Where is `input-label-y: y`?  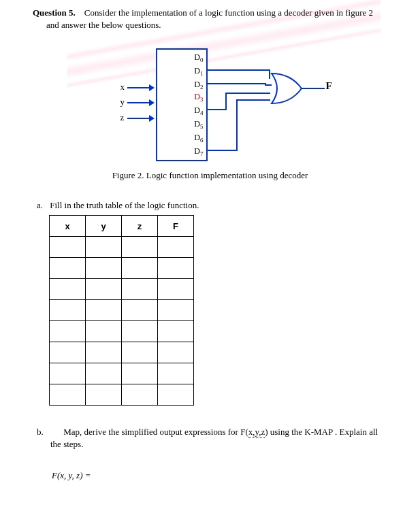
input-label-y: y is located at coordinates (123, 102).